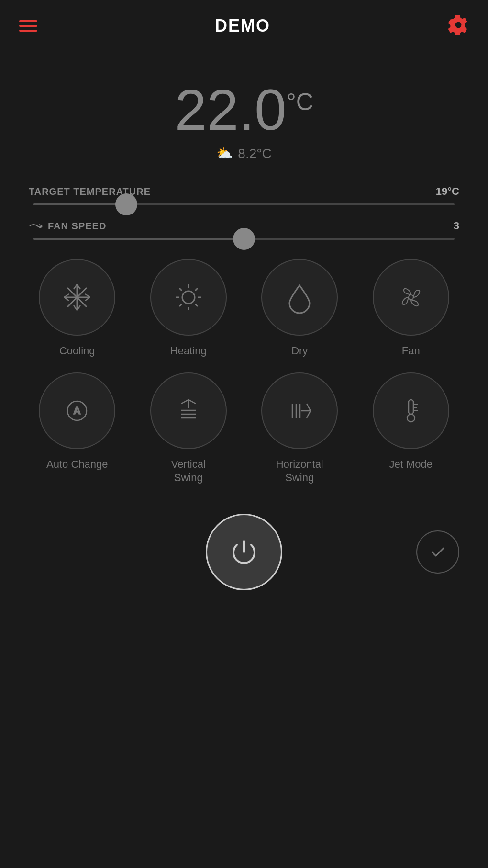  What do you see at coordinates (78, 308) in the screenshot?
I see `mode-cooling: Cooling` at bounding box center [78, 308].